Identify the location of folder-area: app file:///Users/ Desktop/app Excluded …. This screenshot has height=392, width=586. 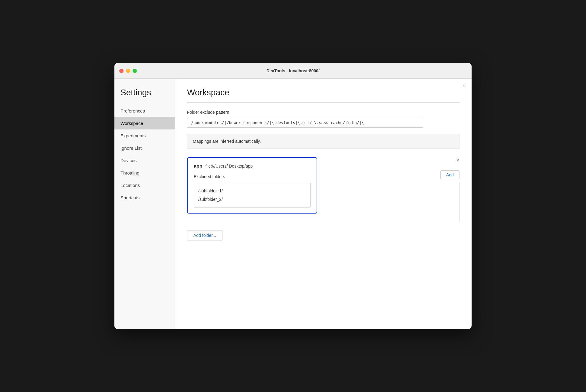
(323, 189).